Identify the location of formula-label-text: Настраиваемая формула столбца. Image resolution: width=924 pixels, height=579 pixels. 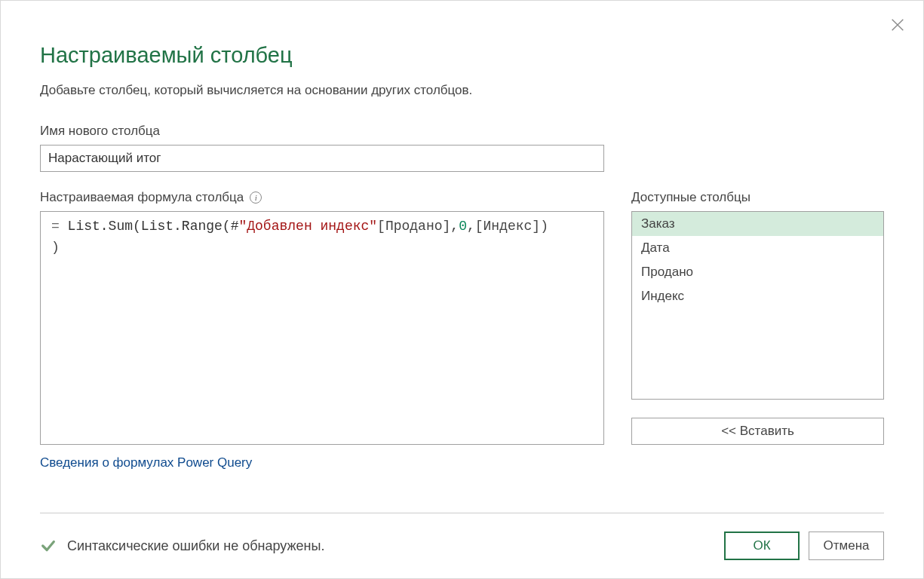
(142, 198).